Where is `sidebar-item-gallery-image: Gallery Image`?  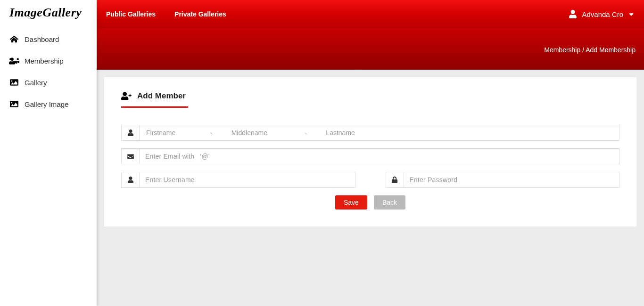
sidebar-item-gallery-image: Gallery Image is located at coordinates (48, 104).